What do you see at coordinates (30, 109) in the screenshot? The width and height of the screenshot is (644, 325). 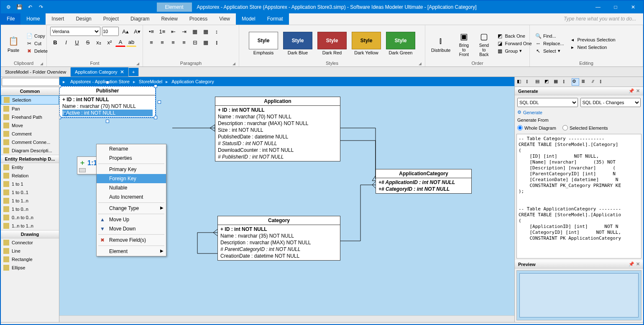 I see `tool-pan: Pan` at bounding box center [30, 109].